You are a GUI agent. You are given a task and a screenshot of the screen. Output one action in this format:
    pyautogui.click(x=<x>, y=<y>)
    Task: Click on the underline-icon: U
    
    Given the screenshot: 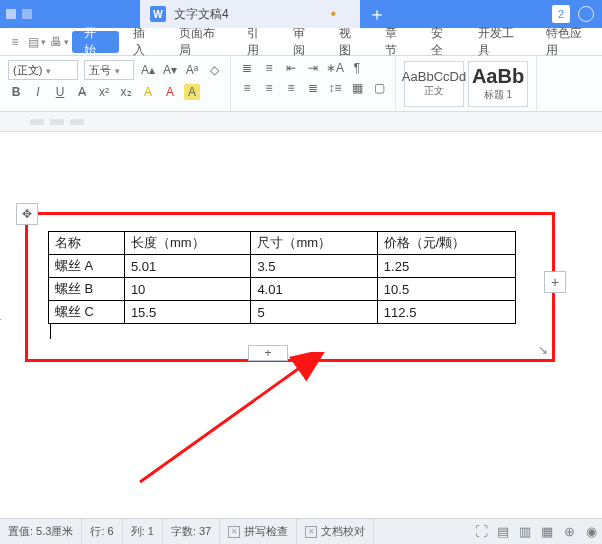 What is the action you would take?
    pyautogui.click(x=60, y=92)
    